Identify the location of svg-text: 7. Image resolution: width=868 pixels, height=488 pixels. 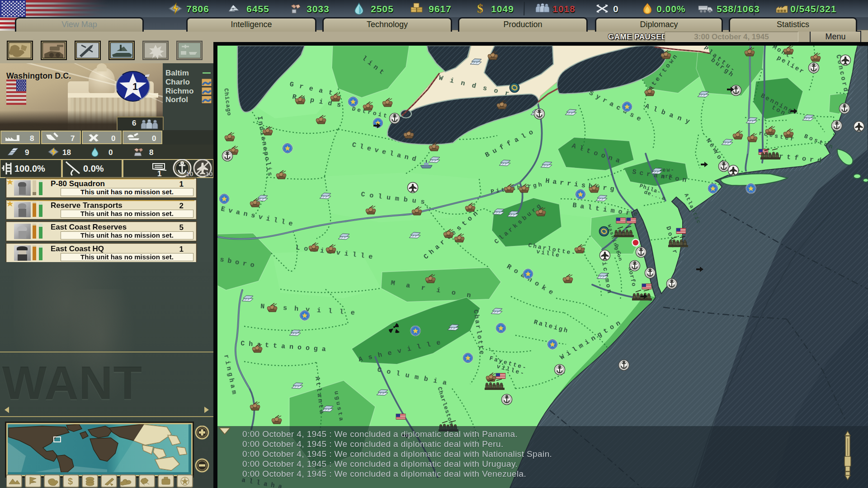
(72, 138).